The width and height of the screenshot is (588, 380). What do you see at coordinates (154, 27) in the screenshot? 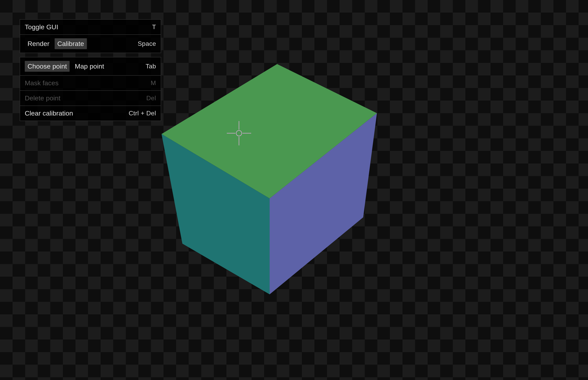
I see `toggle-gui-shortcut: T` at bounding box center [154, 27].